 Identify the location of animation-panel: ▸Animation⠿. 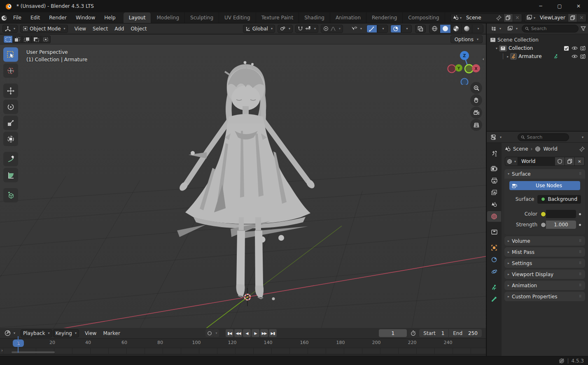
(545, 286).